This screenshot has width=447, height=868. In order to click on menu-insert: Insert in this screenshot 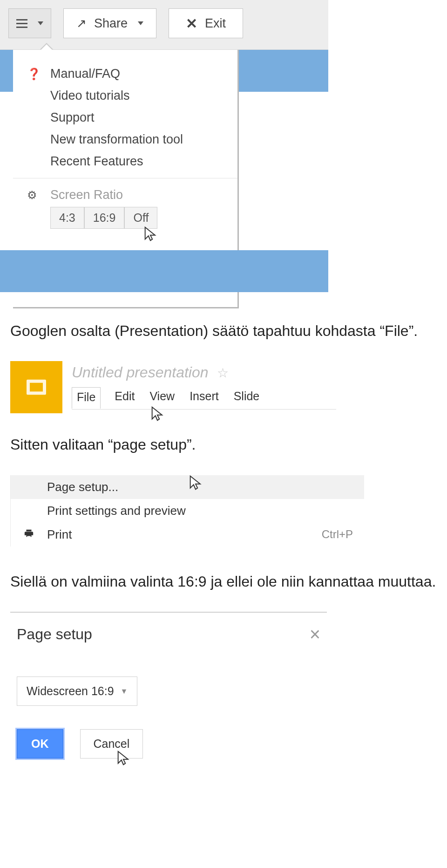, I will do `click(204, 397)`.